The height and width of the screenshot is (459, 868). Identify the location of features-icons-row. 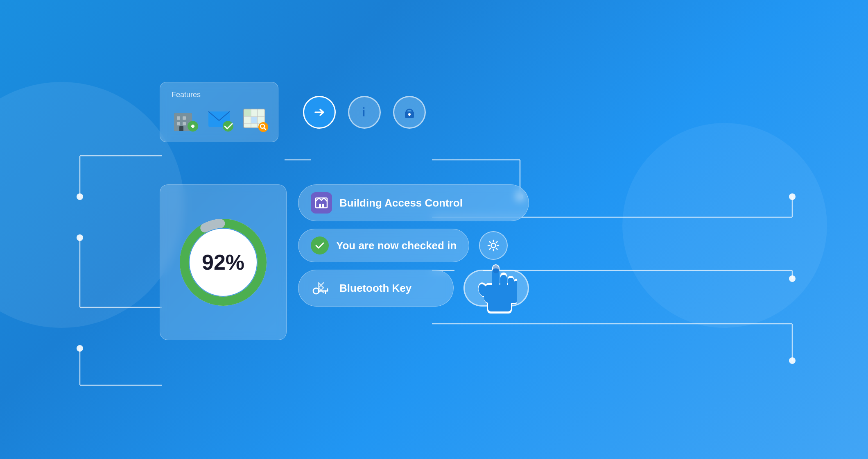
(219, 119).